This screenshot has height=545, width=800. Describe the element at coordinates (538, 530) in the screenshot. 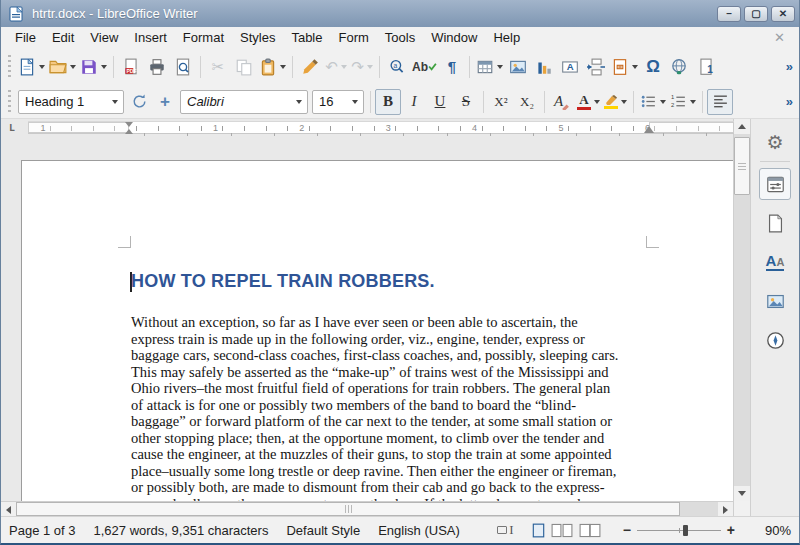

I see `single-page-view-button` at that location.